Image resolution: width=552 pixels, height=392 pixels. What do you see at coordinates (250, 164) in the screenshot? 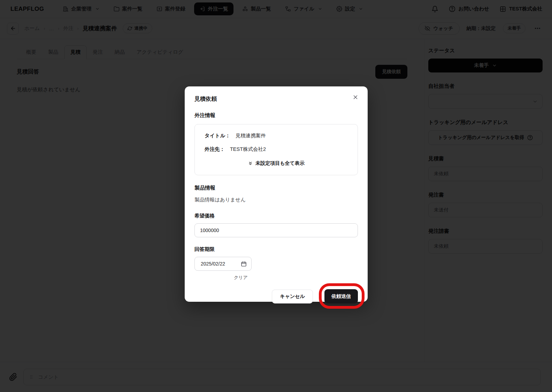
I see `chevrons-down-icon` at bounding box center [250, 164].